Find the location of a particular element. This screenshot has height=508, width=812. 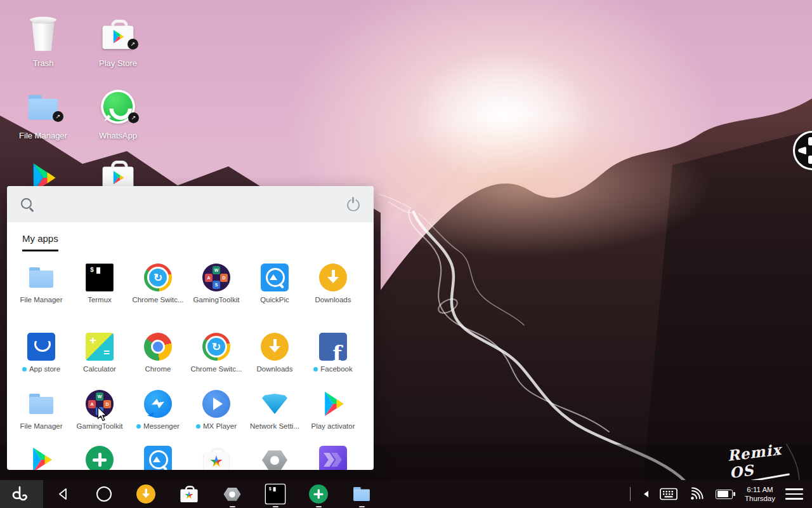

tray-expand-button is located at coordinates (646, 494).